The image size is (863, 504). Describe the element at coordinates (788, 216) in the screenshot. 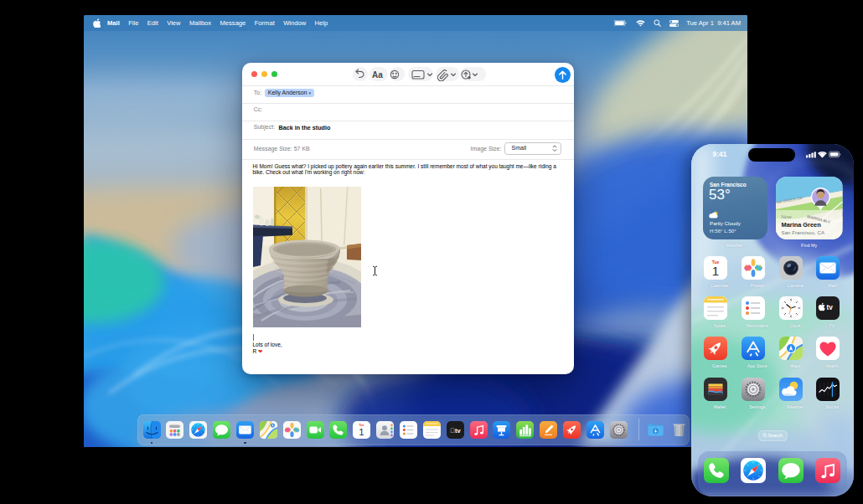

I see `svg-text: Now` at that location.